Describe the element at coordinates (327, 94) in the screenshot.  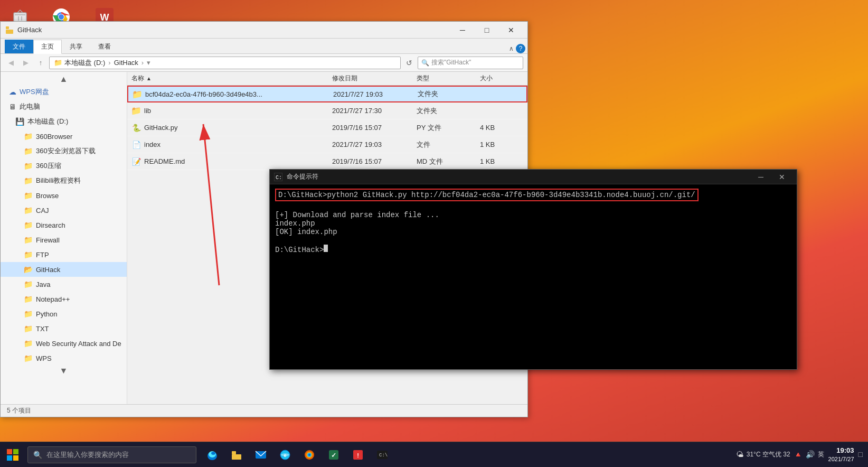
I see `file-row-0: 📁 bcf04da2-ec0a-47f6-b960-3d49e4b3... 20…` at that location.